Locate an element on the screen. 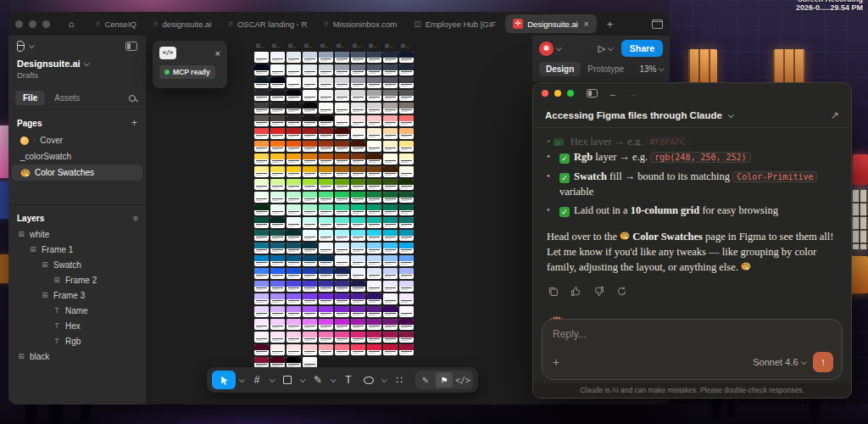  attach-plus-icon: + is located at coordinates (556, 362).